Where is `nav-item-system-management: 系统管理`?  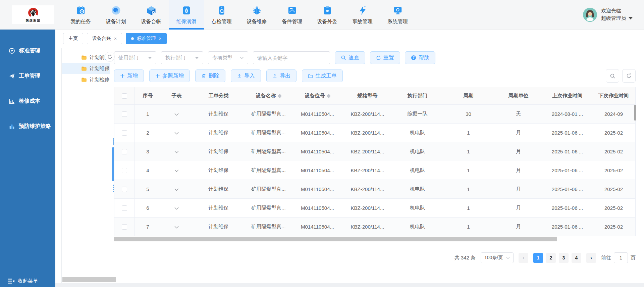 nav-item-system-management: 系统管理 is located at coordinates (398, 15).